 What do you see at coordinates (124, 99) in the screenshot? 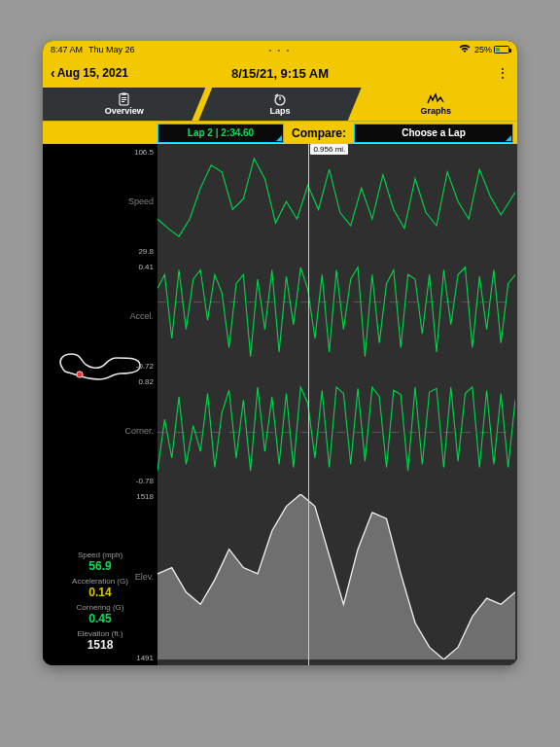
I see `clipboard-icon` at bounding box center [124, 99].